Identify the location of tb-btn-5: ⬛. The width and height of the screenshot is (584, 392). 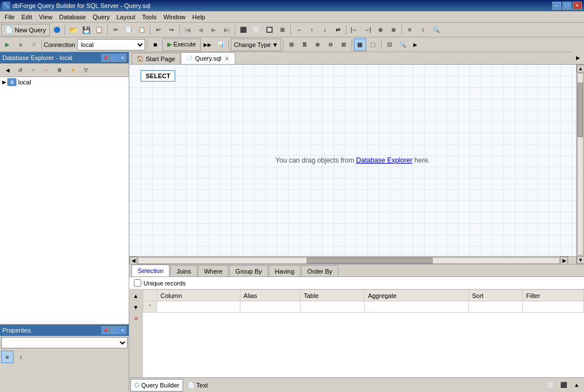
(243, 30).